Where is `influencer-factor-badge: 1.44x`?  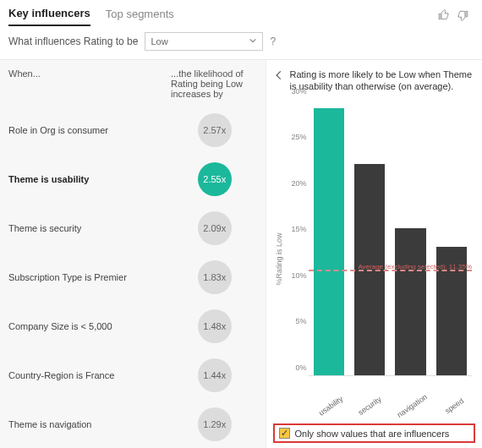
influencer-factor-badge: 1.44x is located at coordinates (215, 375).